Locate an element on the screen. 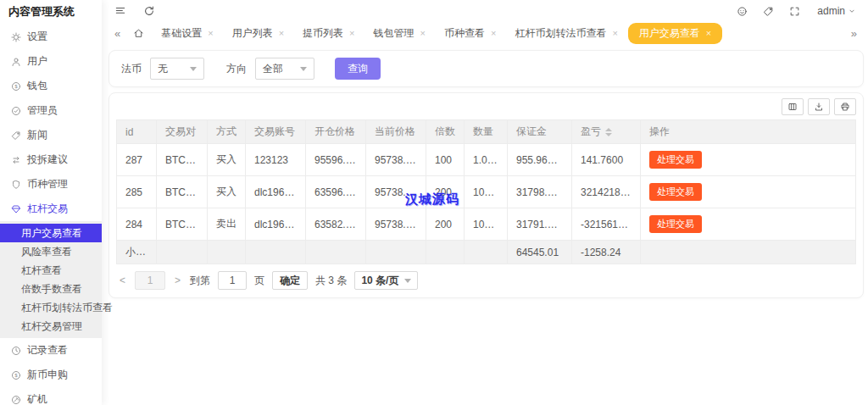  sidebar-item-用户: 用户 is located at coordinates (51, 61).